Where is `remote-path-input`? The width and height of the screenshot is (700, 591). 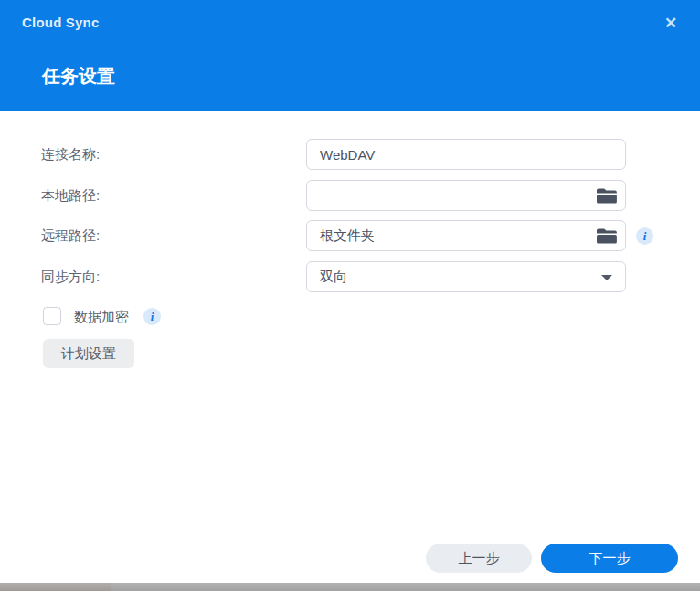
remote-path-input is located at coordinates (466, 236).